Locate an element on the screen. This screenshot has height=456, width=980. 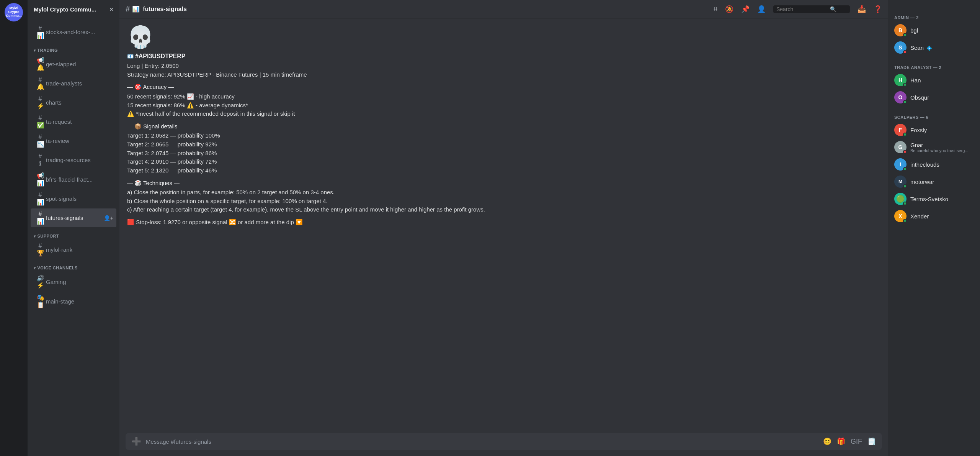
member-info-terms: Terms-Svetsko is located at coordinates (942, 199).